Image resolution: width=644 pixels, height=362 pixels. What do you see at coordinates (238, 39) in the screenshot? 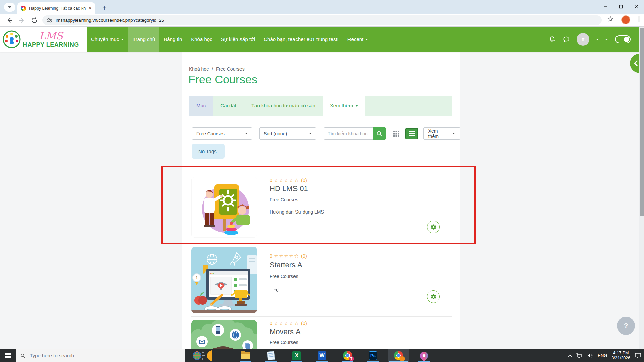
I see `nav-item-su-kien: Sự kiện sắp tới` at bounding box center [238, 39].